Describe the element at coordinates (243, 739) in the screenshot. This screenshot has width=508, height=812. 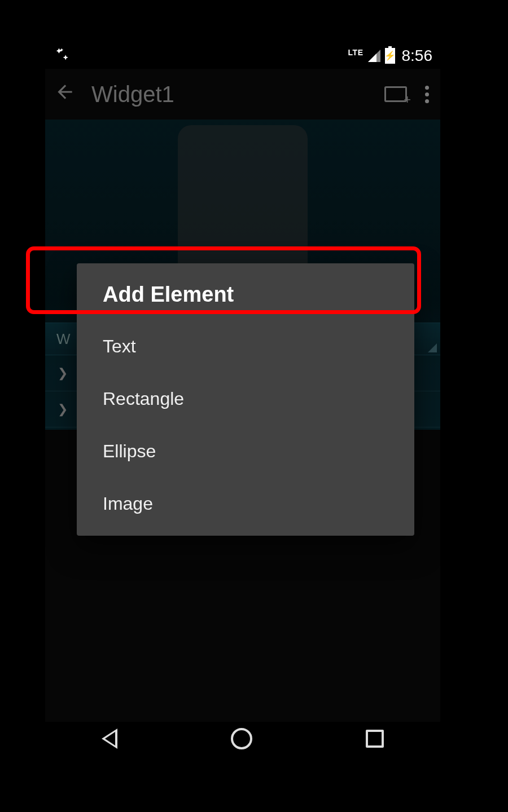
I see `system-nav-bar` at that location.